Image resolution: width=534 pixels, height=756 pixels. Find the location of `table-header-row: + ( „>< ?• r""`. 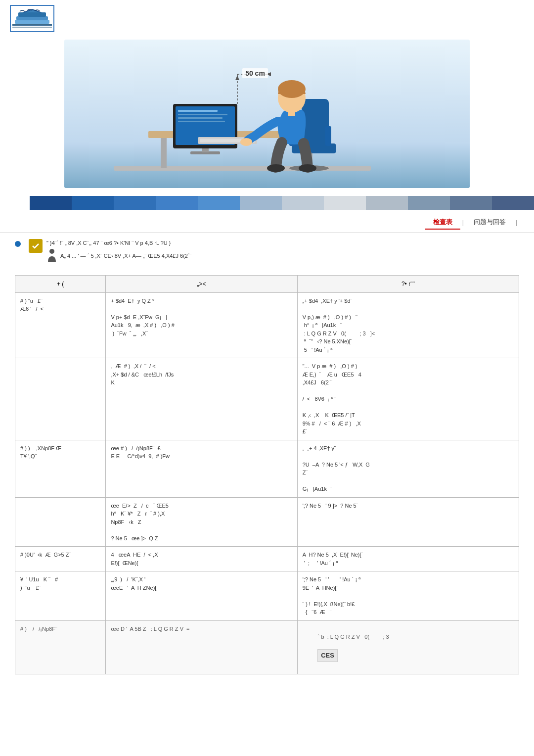

table-header-row: + ( „>< ?• r"" is located at coordinates (267, 284).